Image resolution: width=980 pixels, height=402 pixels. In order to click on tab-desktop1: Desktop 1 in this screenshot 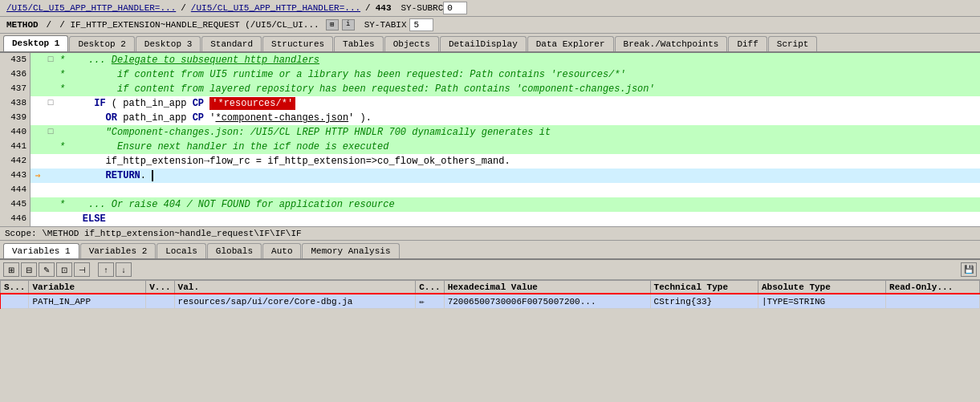, I will do `click(35, 43)`.